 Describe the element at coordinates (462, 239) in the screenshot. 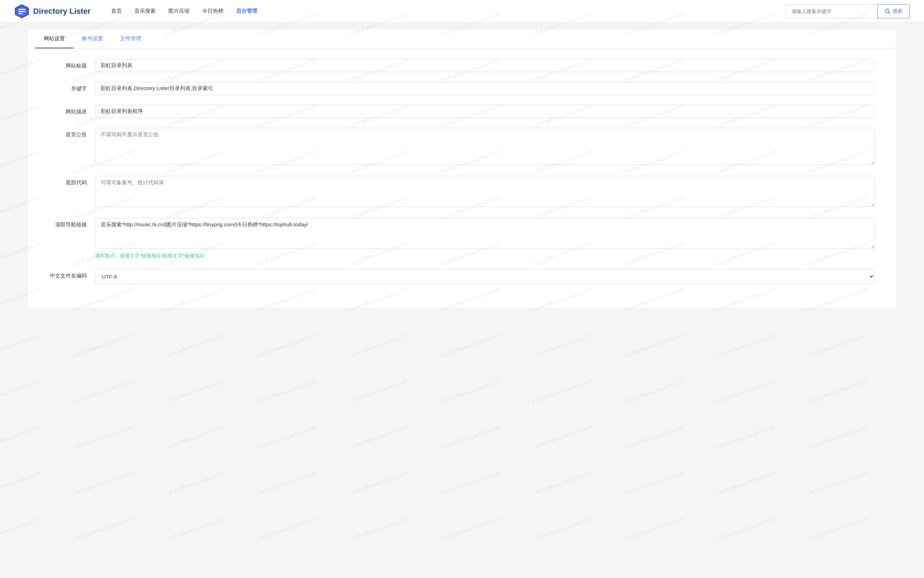

I see `form-row-nav-links: 顶部导航链接 填写格式：链接文字*链接地址|链接文字*链接地址` at that location.